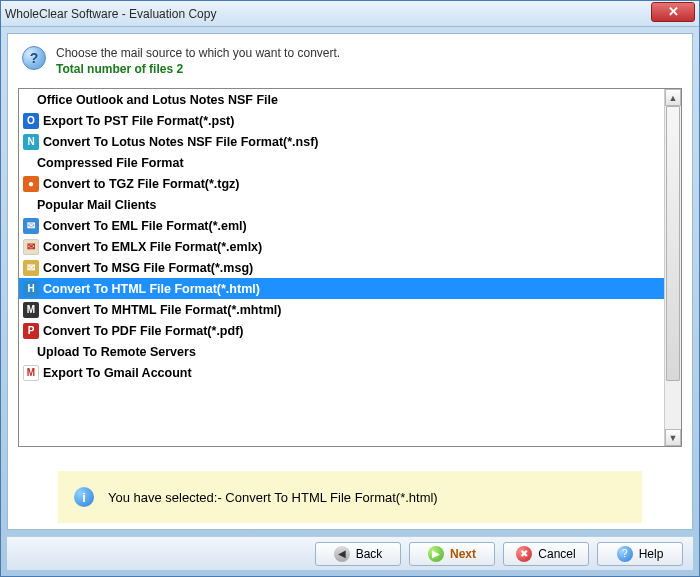  What do you see at coordinates (350, 553) in the screenshot?
I see `button-bar: ◀ Back ▶ Next ✖ Cancel ? Help` at bounding box center [350, 553].